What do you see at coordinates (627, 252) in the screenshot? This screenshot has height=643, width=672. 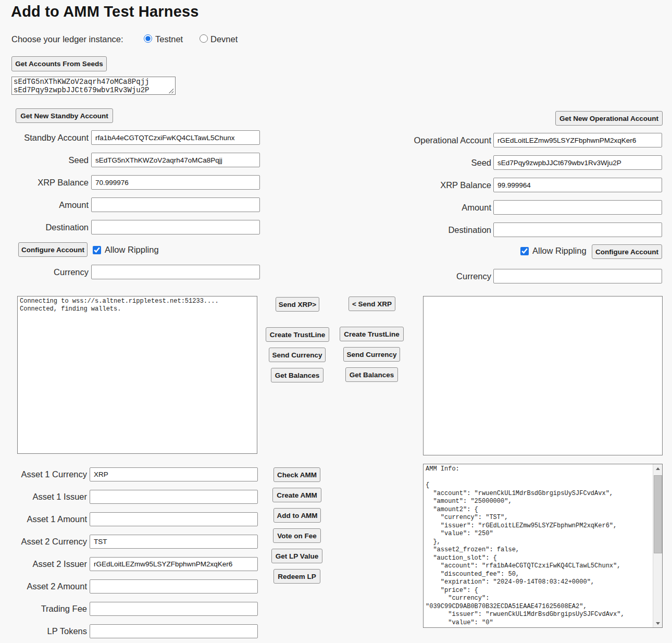 I see `operational-configure-account-button: Configure Account` at bounding box center [627, 252].